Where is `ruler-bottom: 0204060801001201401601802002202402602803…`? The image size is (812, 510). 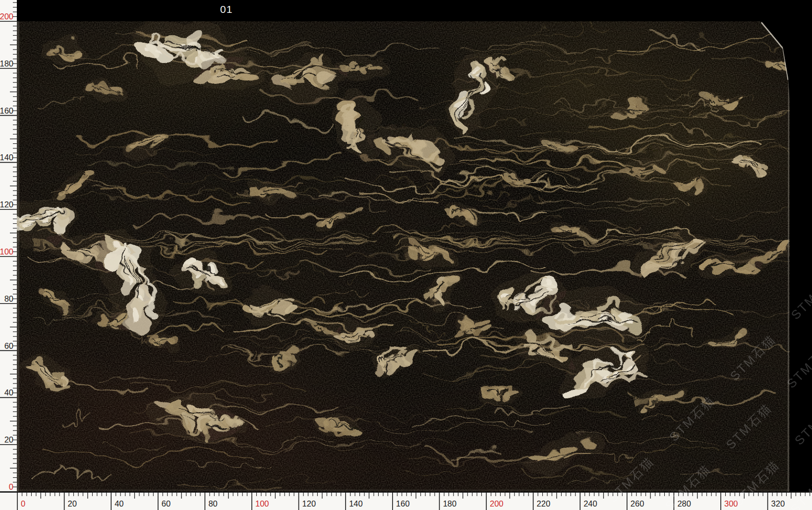
ruler-bottom: 0204060801001201401601802002202402602803… is located at coordinates (406, 501).